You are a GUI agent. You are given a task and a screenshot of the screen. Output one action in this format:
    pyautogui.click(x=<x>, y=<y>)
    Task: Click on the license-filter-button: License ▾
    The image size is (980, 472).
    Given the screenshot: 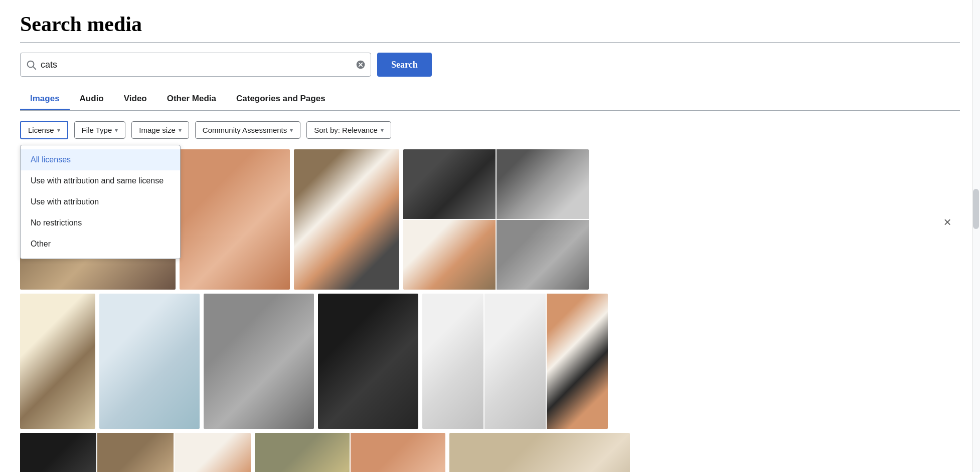 What is the action you would take?
    pyautogui.click(x=44, y=130)
    